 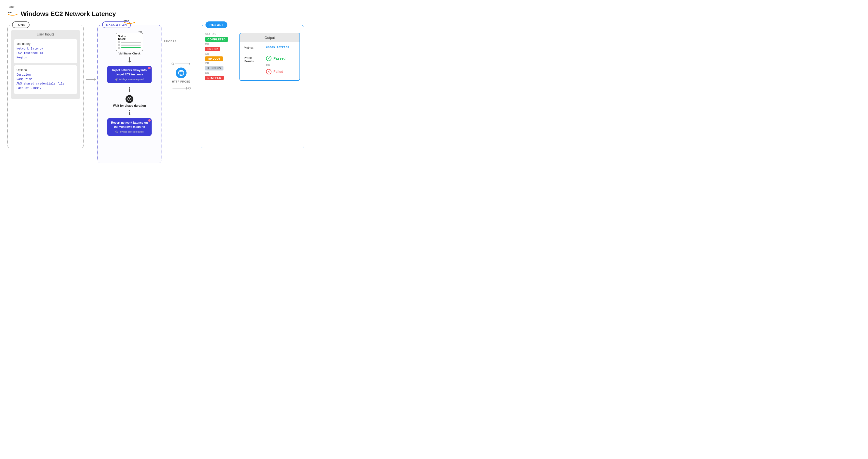 I want to click on x-icon: ✕, so click(x=269, y=72).